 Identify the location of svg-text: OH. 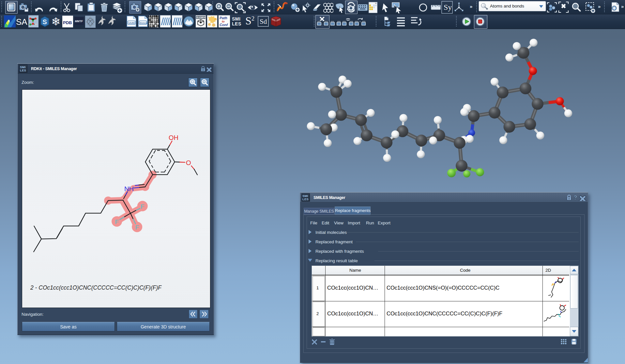
(174, 138).